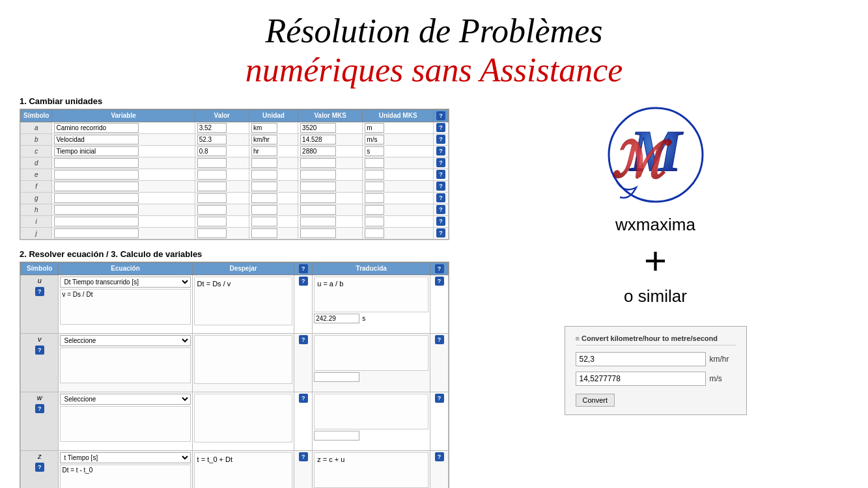 This screenshot has height=488, width=868. I want to click on header-help-btn: ?, so click(441, 116).